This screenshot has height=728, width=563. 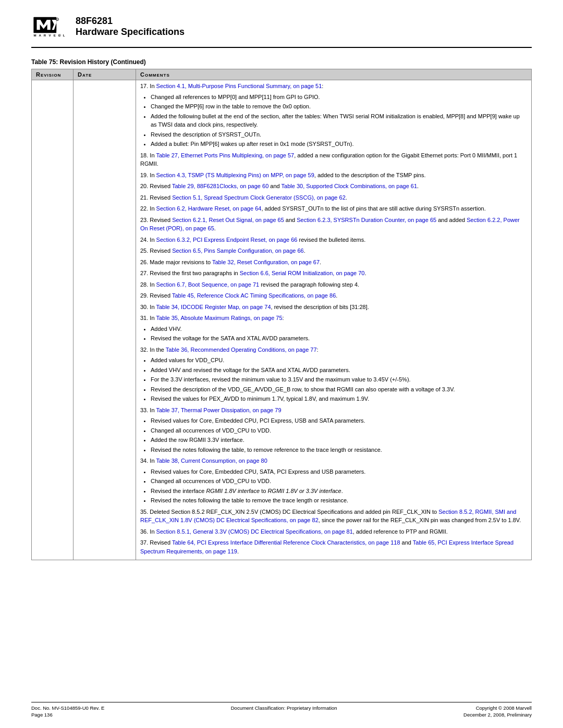 What do you see at coordinates (334, 532) in the screenshot?
I see `entry-36: 36. In Section 8.5.1, General 3.3V (CMOS…` at bounding box center [334, 532].